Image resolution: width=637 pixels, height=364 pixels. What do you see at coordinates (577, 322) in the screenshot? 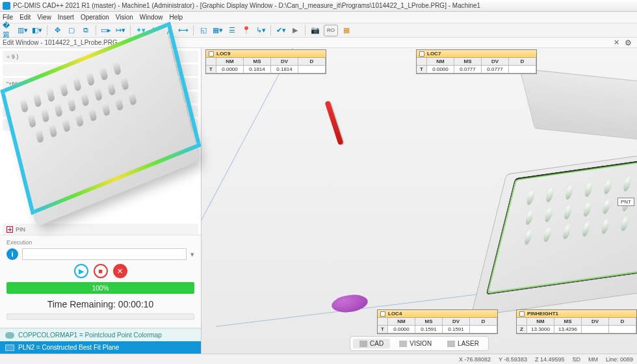
I see `pinheight1-callout: PINHEIGHT1 NMMSDVD Z13.300013.4296` at bounding box center [577, 322].